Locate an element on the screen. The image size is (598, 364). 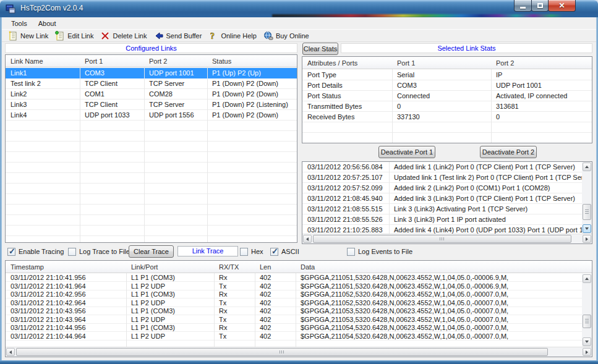
deactivate-port2-button: Deactivate Port 2 is located at coordinates (508, 152).